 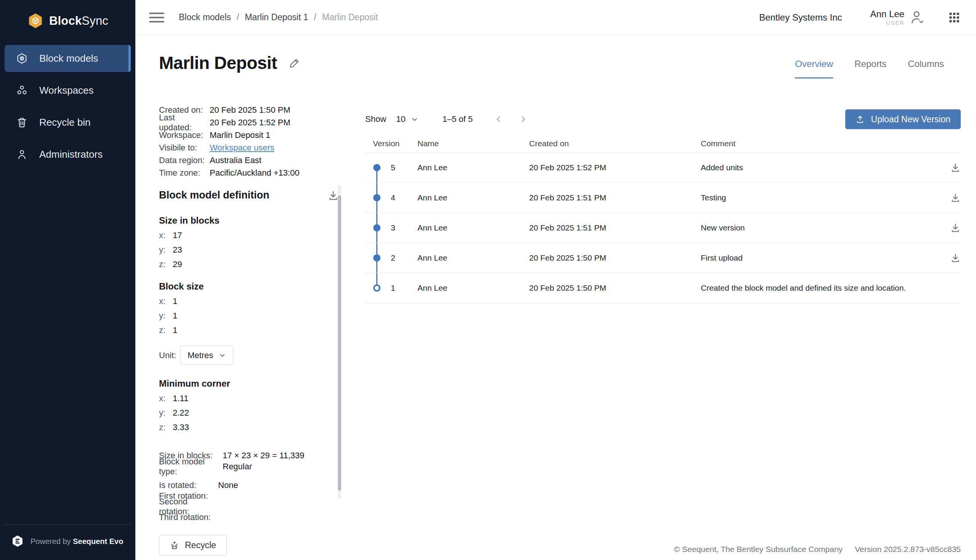 I want to click on size-in-blocks-heading: Size in blocks, so click(x=249, y=221).